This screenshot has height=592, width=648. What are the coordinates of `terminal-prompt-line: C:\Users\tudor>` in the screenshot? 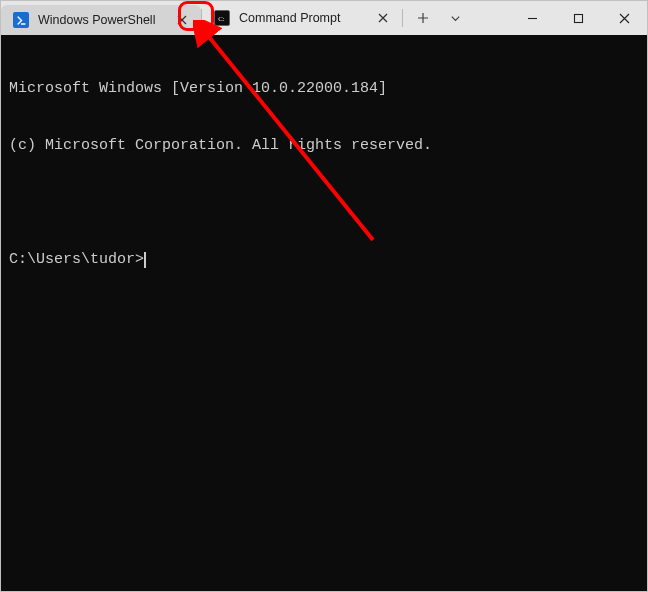 It's located at (324, 260).